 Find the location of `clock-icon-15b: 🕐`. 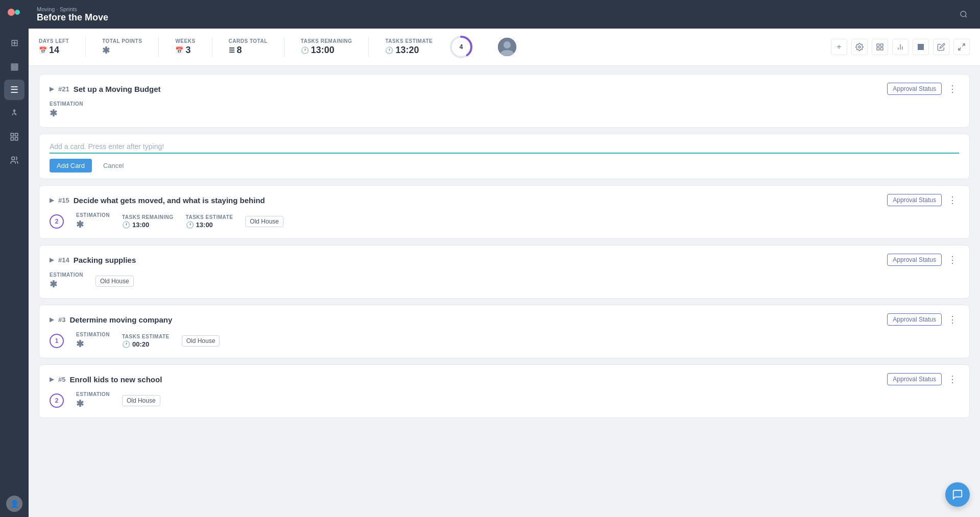

clock-icon-15b: 🕐 is located at coordinates (190, 225).